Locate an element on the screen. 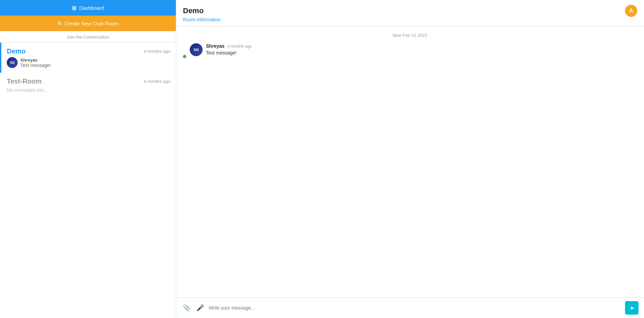 The height and width of the screenshot is (318, 644). send-icon: ➤ is located at coordinates (632, 308).